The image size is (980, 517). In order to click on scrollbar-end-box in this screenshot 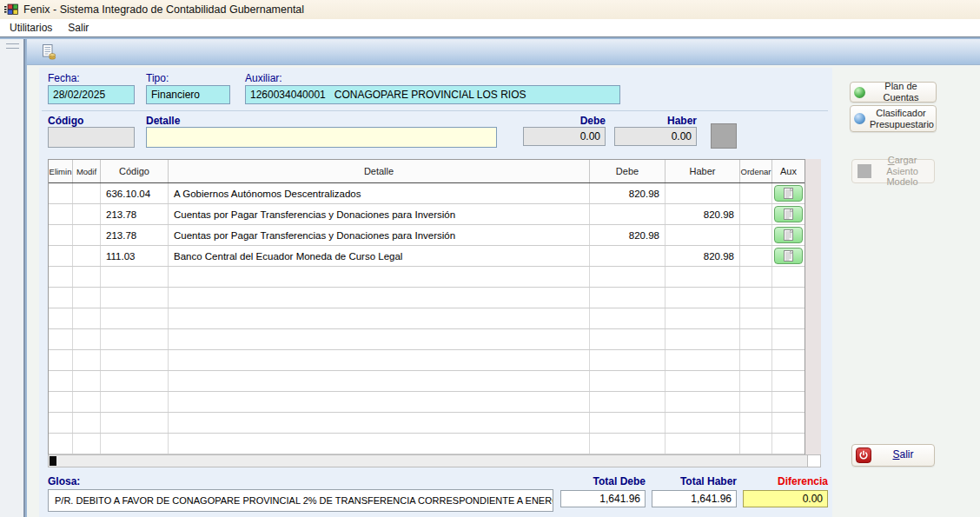, I will do `click(813, 461)`.